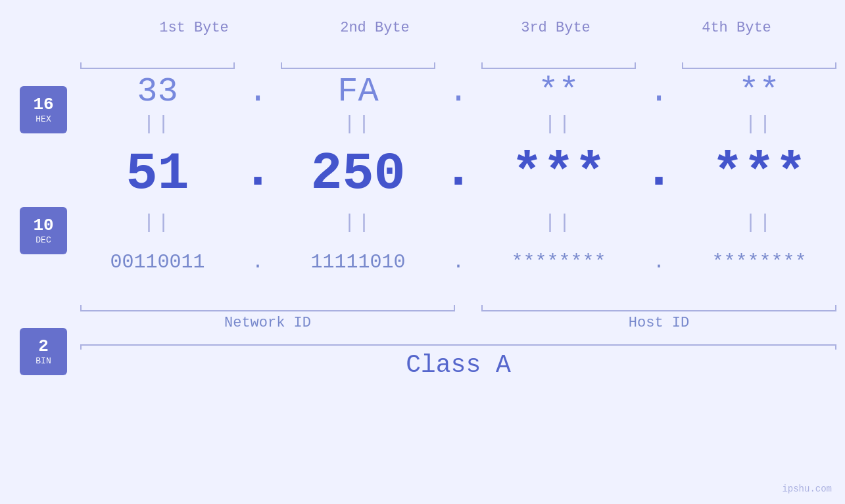 The width and height of the screenshot is (845, 504). Describe the element at coordinates (268, 302) in the screenshot. I see `network-id-bracket` at that location.